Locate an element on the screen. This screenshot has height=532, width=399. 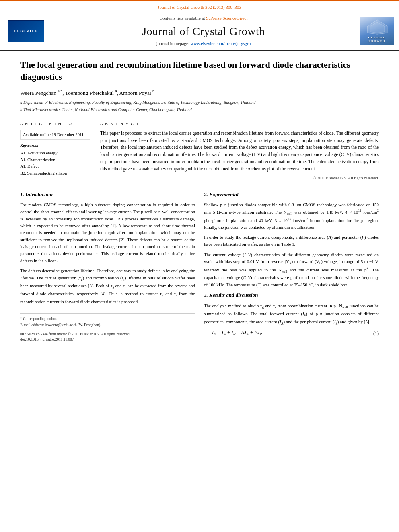
elsevier-logo: ELSEVIER is located at coordinates (26, 31).